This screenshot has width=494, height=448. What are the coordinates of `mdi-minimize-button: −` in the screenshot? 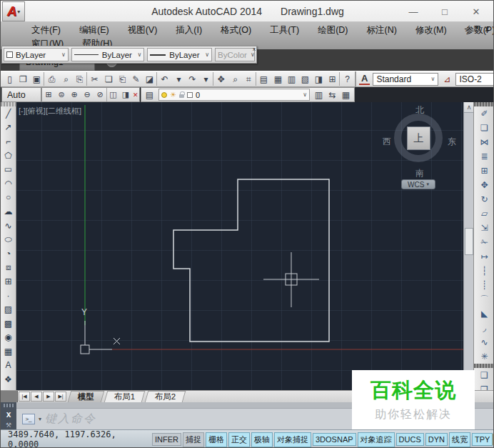 It's located at (467, 29).